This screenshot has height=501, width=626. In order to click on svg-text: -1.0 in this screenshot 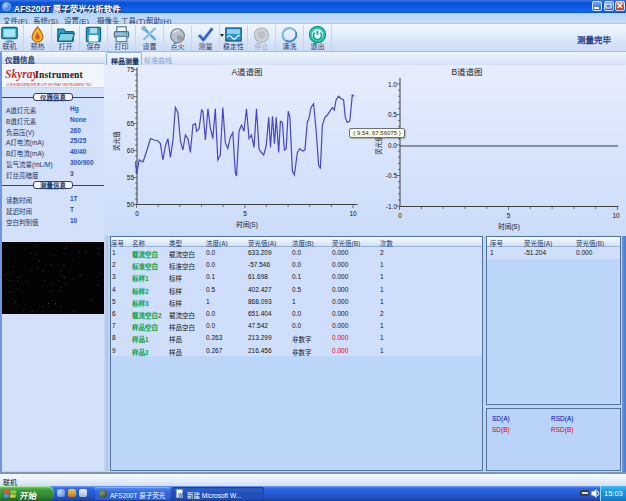, I will do `click(392, 206)`.